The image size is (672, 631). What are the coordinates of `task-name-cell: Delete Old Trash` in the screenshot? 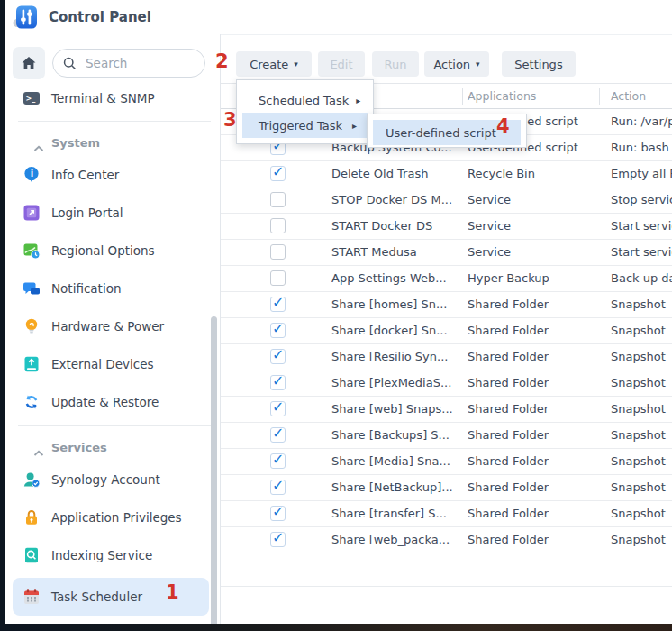 It's located at (397, 174).